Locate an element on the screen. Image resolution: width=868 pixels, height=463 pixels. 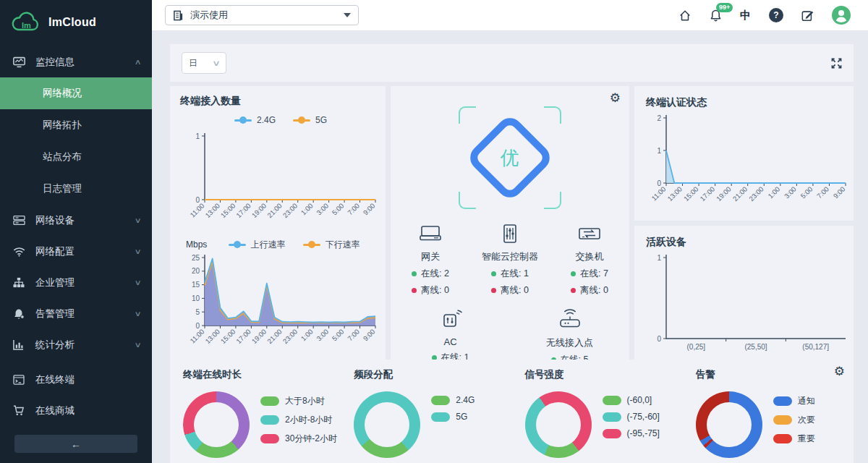
sidebar-item-label: 统计分析 is located at coordinates (85, 345).